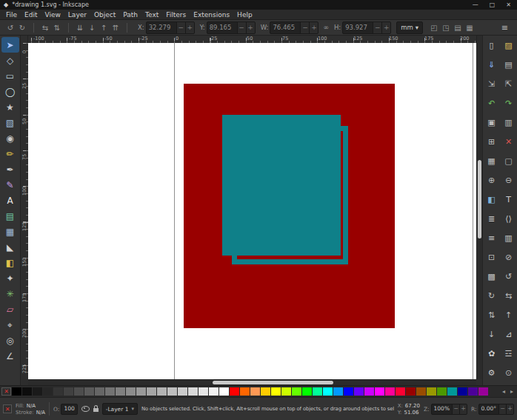 This screenshot has height=420, width=517. I want to click on palette-scroll-right-icon: ▸, so click(512, 391).